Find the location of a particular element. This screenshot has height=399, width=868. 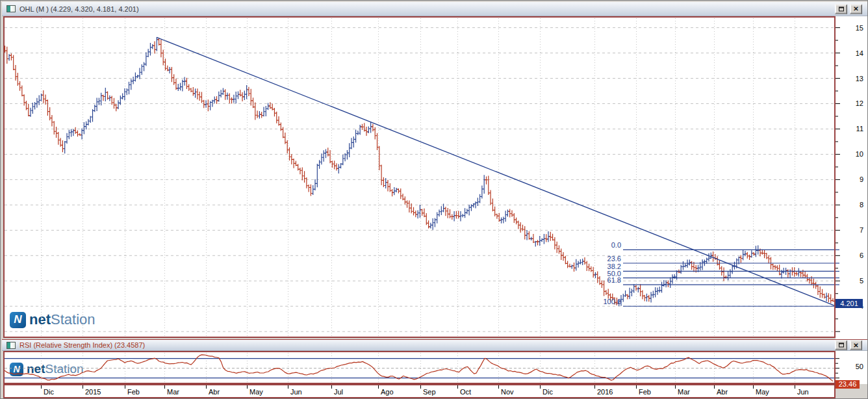

last-price-label: 4.201 is located at coordinates (849, 303).